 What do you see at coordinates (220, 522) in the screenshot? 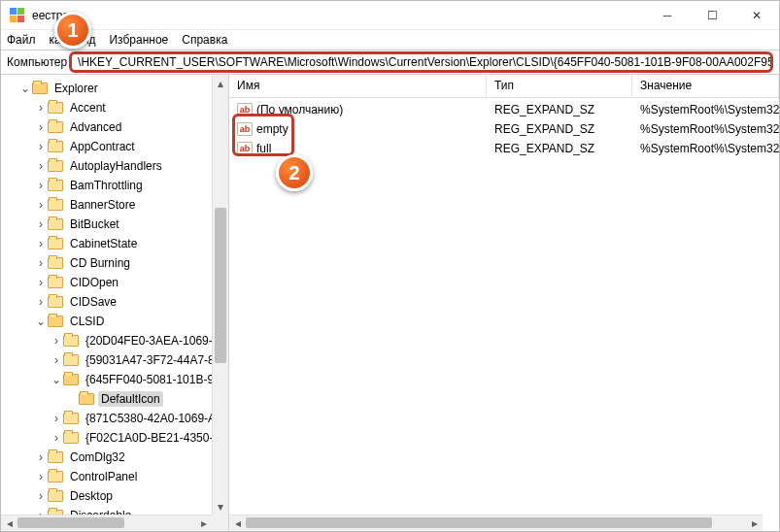
I see `scroll-corner` at bounding box center [220, 522].